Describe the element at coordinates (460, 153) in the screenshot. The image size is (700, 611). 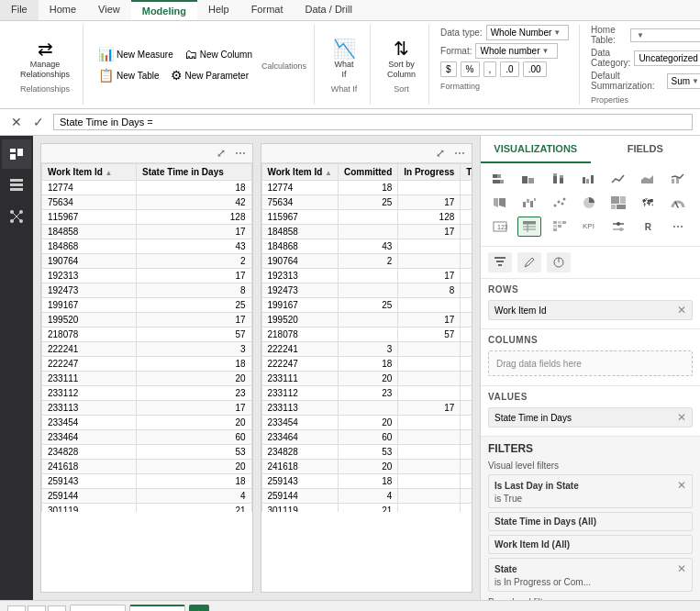
I see `table2-menu-btn: ⋯` at that location.